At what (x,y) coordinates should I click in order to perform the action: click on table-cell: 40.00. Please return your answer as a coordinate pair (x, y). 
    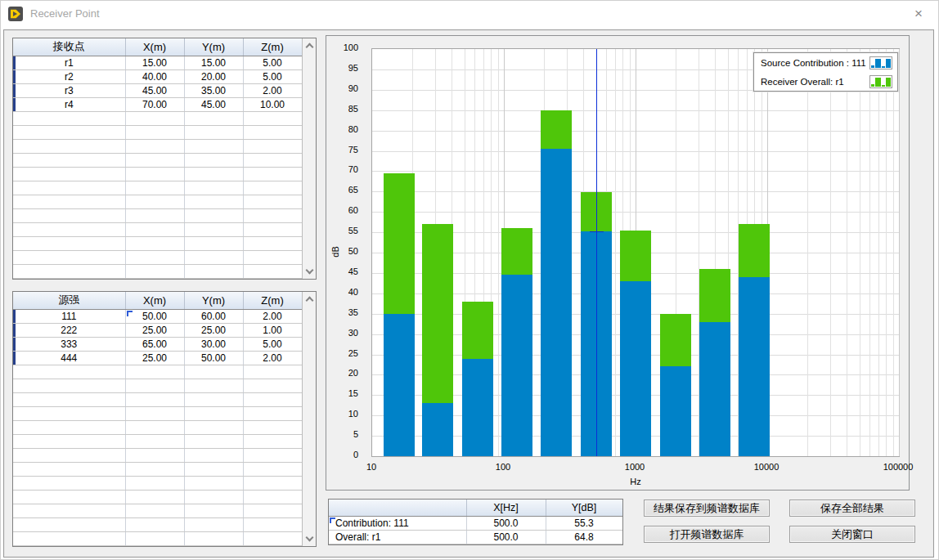
    Looking at the image, I should click on (155, 77).